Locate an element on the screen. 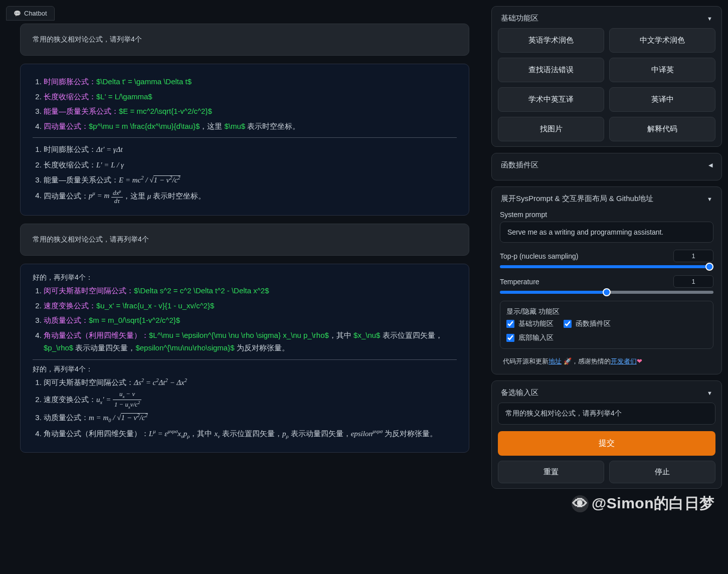 This screenshot has height=574, width=728. tab-chatbot: 💬 Chatbot is located at coordinates (30, 13).